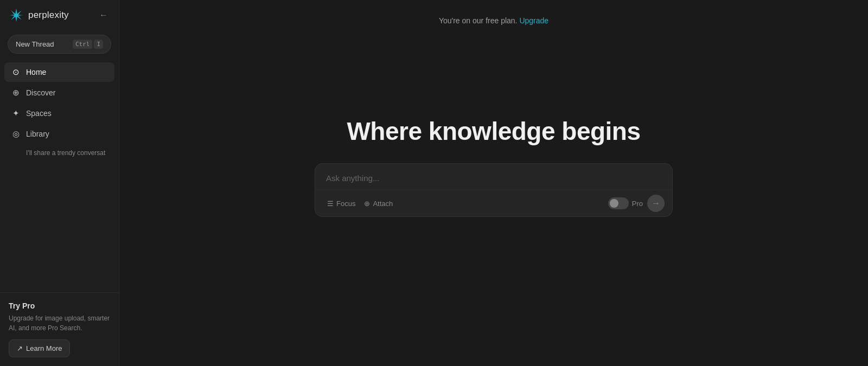  Describe the element at coordinates (60, 103) in the screenshot. I see `nav-items: ⊙ Home ⊕ Discover ✦ Spaces ◎ Library` at that location.